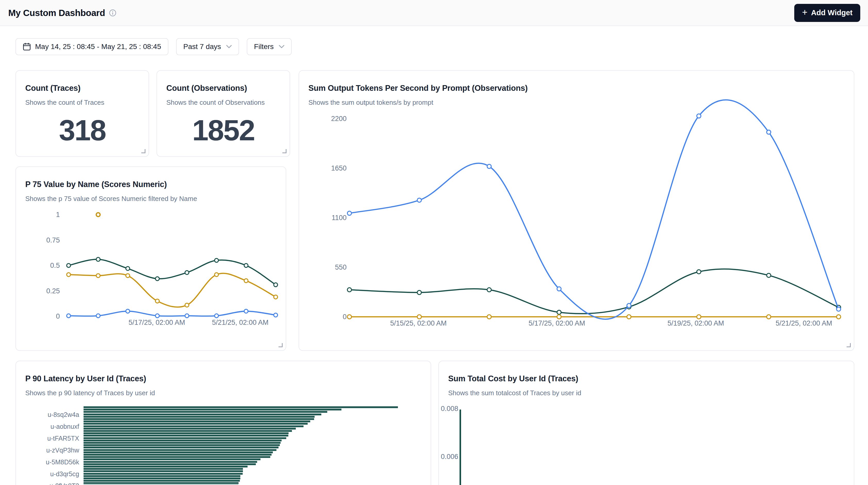 Image resolution: width=868 pixels, height=485 pixels. What do you see at coordinates (58, 214) in the screenshot?
I see `svg-text: 1` at bounding box center [58, 214].